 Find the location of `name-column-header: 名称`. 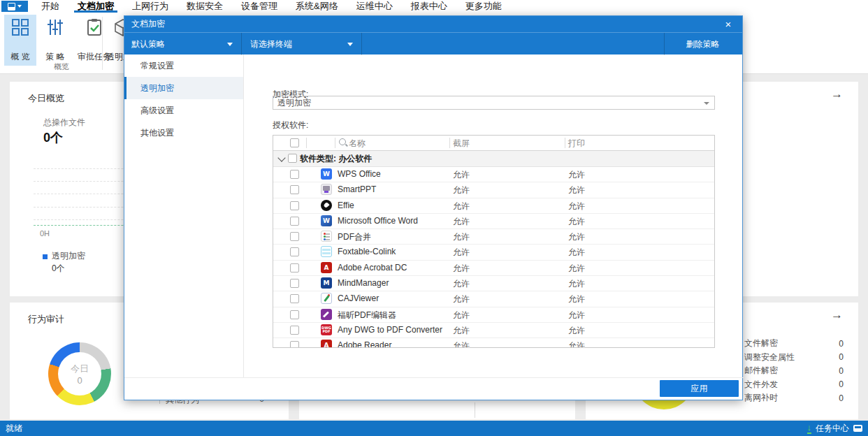

name-column-header: 名称 is located at coordinates (357, 144).